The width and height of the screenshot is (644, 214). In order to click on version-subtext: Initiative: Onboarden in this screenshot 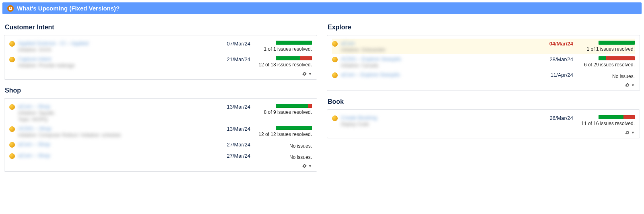, I will do `click(437, 50)`.